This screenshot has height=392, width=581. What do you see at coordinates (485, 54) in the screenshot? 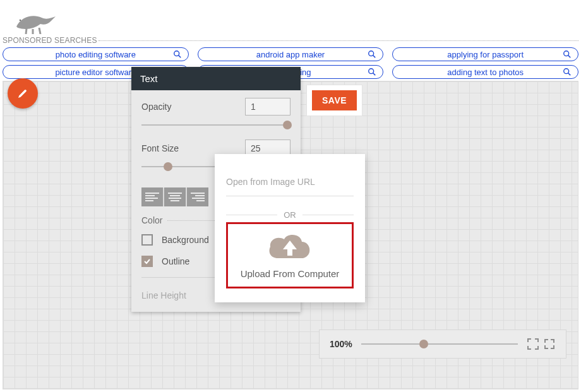
I see `sponsored-pill: applying for passport` at bounding box center [485, 54].